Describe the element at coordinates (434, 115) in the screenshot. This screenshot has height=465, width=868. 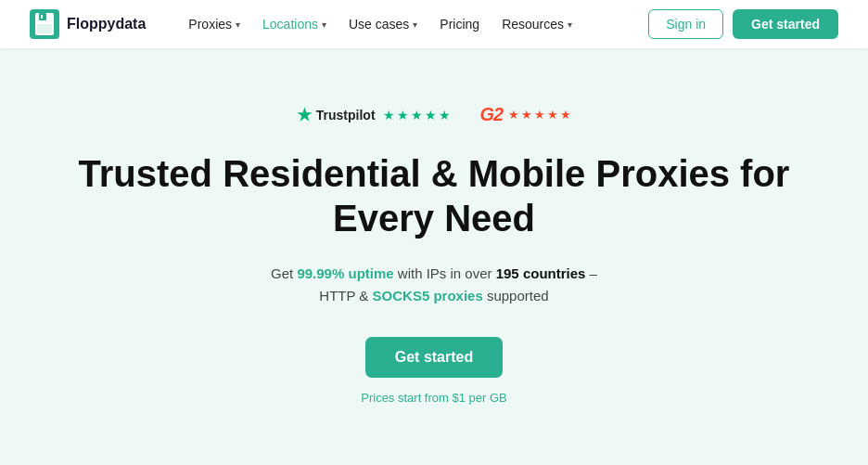
I see `ratings-row: ★ Trustpilot ★ ★ ★ ★ ★ G2 ★ ★ ★ ★ ★` at that location.